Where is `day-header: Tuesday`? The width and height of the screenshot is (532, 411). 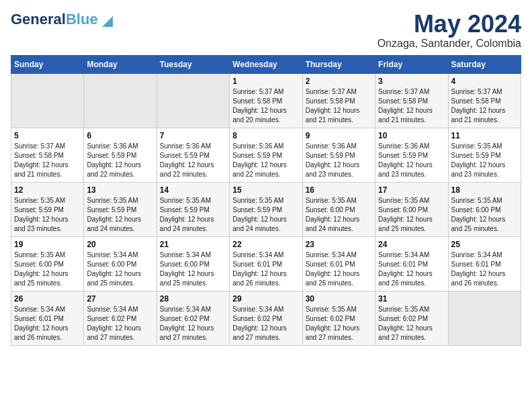
day-header: Tuesday is located at coordinates (193, 64).